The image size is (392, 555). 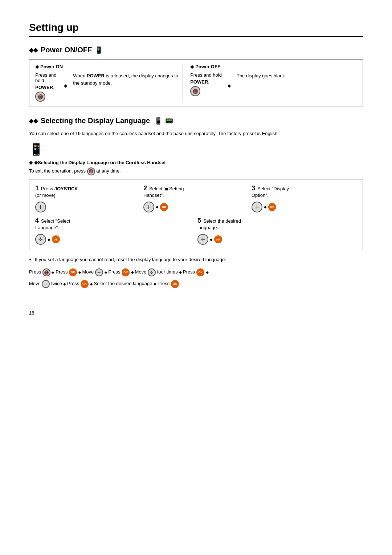 I want to click on power-off-arrow: ◆, so click(x=229, y=86).